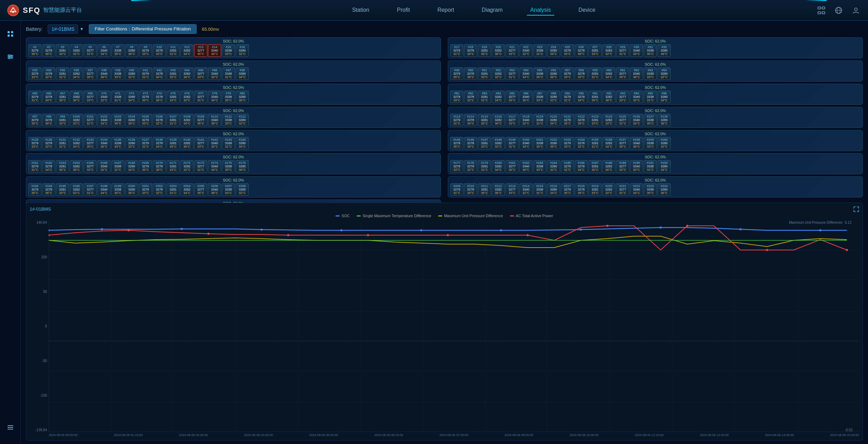 The width and height of the screenshot is (868, 444). Describe the element at coordinates (49, 120) in the screenshot. I see `battery-cell-98: #98 3278 36°C` at that location.